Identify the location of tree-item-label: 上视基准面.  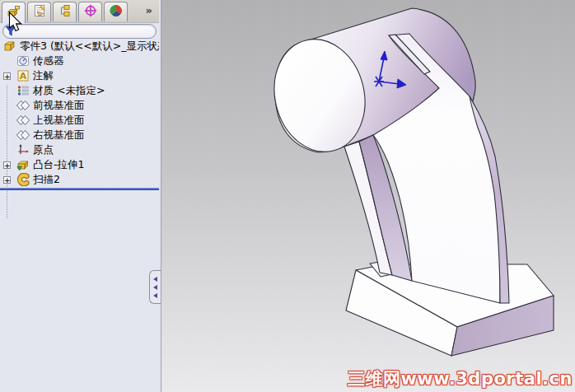
(59, 120).